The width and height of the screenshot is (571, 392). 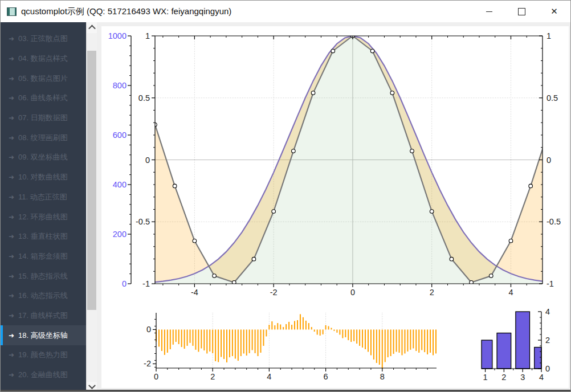 I want to click on sidebar-item-13: ➜13. 垂直柱状图, so click(x=43, y=237).